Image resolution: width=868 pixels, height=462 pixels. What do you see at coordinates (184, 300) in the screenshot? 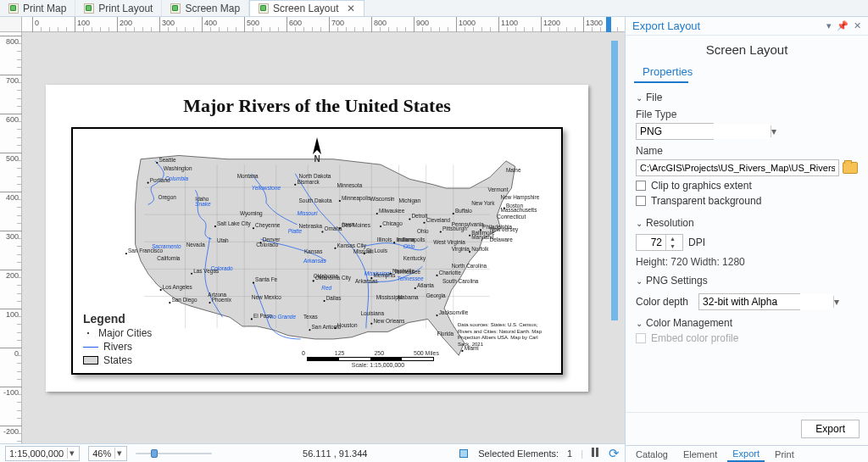
I see `svg-text: San Diego` at bounding box center [184, 300].